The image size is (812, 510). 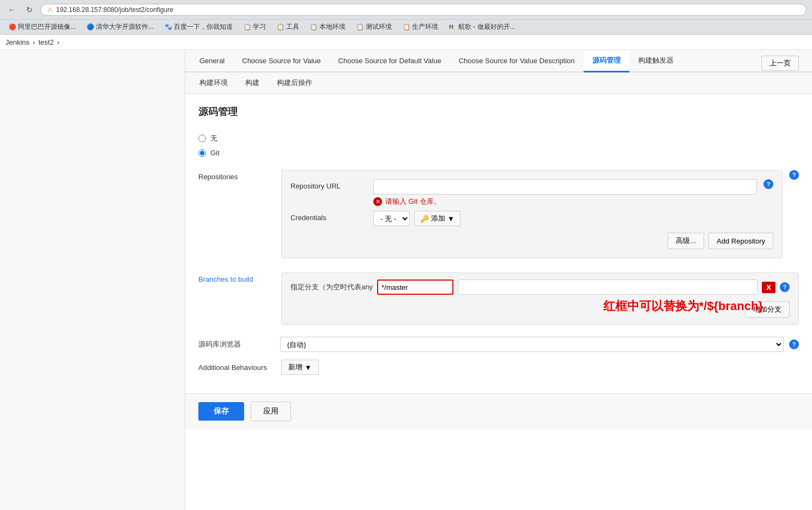 What do you see at coordinates (259, 27) in the screenshot?
I see `bookmark-study-label: 学习` at bounding box center [259, 27].